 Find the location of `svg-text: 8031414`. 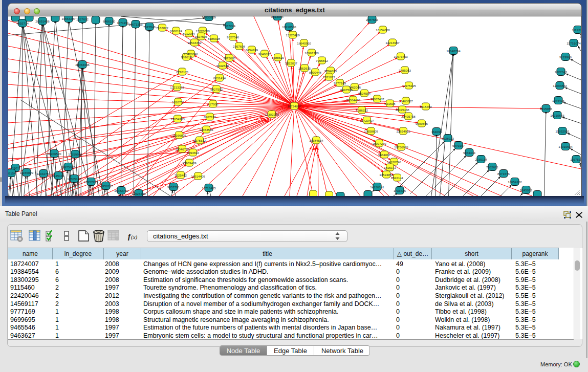

svg-text: 8031414 is located at coordinates (220, 78).